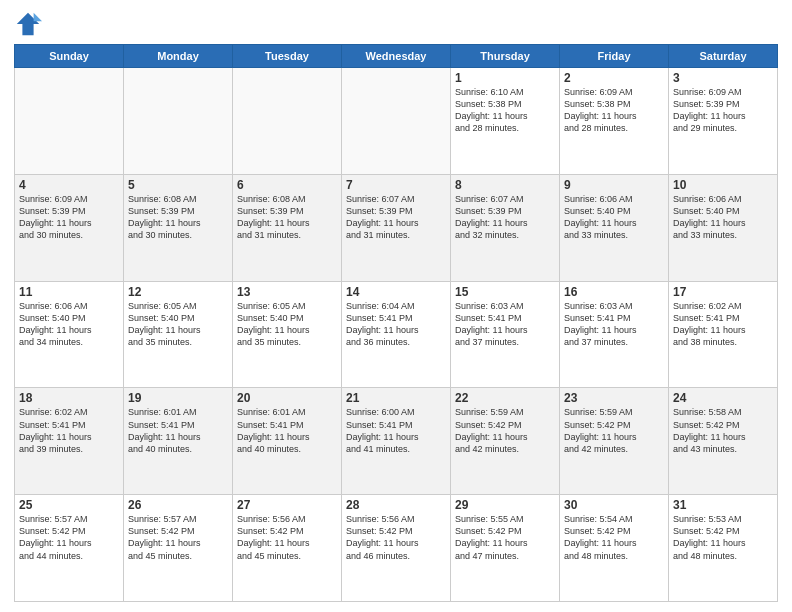  What do you see at coordinates (723, 110) in the screenshot?
I see `day-info: Sunrise: 6:09 AM Sunset: 5:39 PM Dayligh…` at bounding box center [723, 110].